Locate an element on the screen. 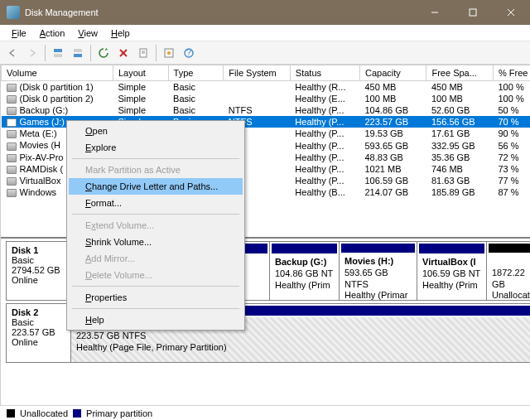 This screenshot has width=530, height=420. partition-unallocated: 1872.22 GBUnallocated is located at coordinates (508, 271).